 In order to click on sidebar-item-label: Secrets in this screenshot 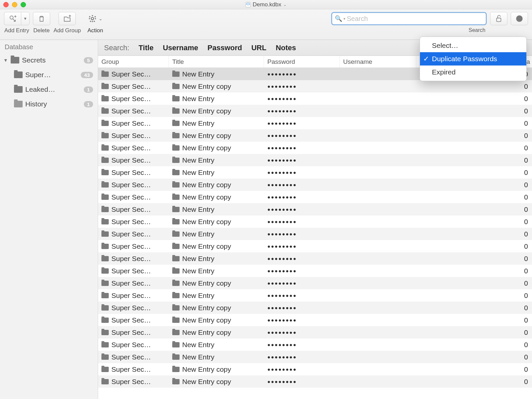, I will do `click(52, 60)`.